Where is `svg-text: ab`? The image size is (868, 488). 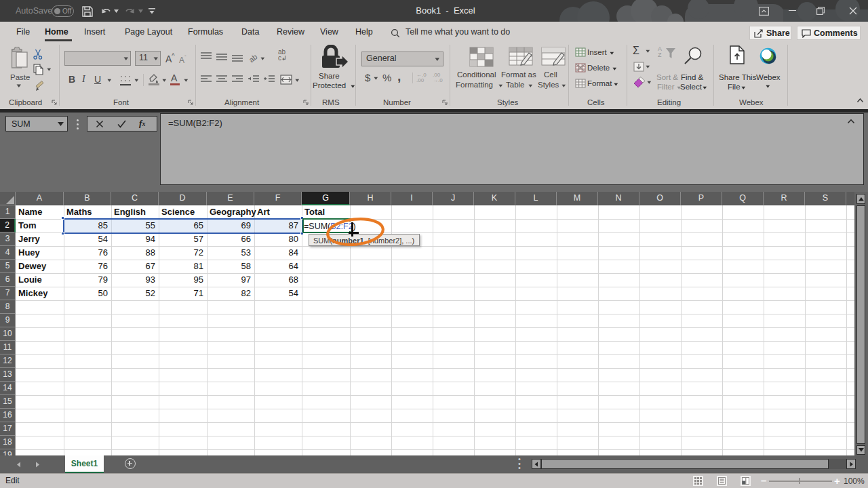 svg-text: ab is located at coordinates (254, 57).